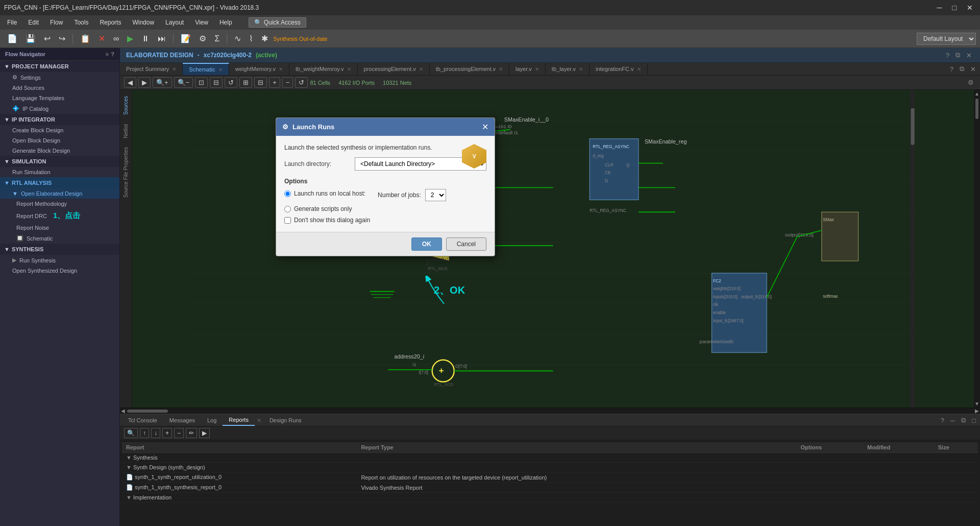 This screenshot has width=980, height=526. What do you see at coordinates (60, 161) in the screenshot?
I see `section-simulation: ▼ SIMULATION` at bounding box center [60, 161].